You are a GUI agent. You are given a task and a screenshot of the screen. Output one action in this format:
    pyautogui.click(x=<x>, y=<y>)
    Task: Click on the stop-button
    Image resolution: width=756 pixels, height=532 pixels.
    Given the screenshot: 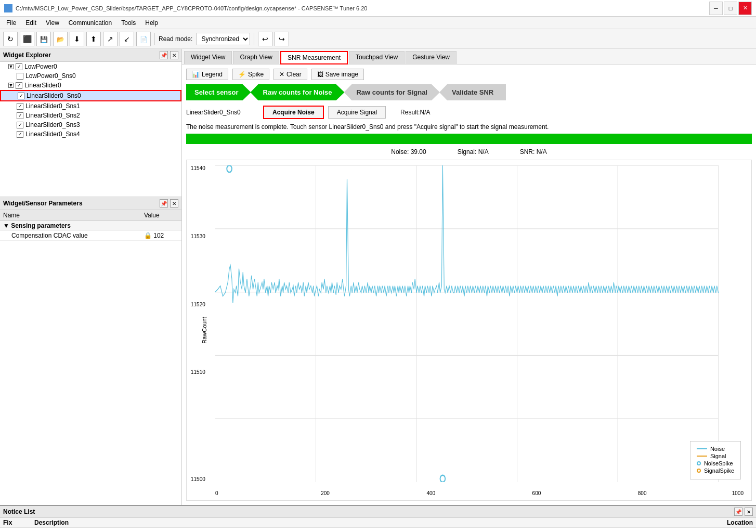 What is the action you would take?
    pyautogui.click(x=27, y=39)
    